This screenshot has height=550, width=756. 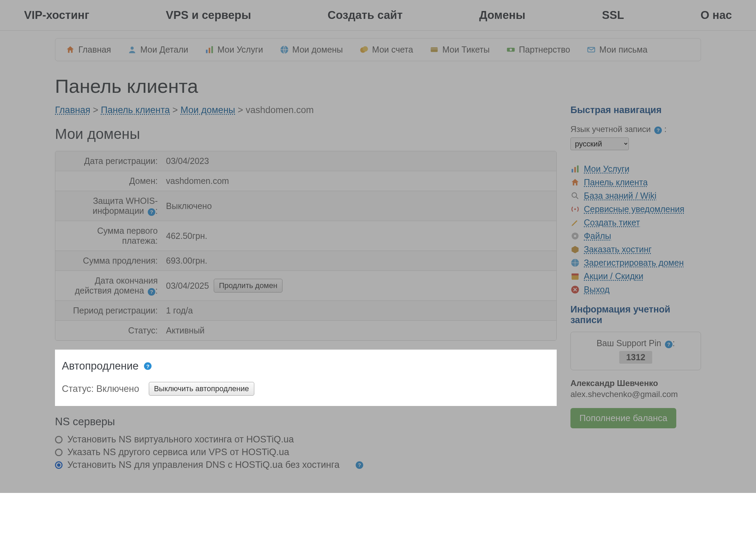 I want to click on table-row: Дата регистрации:03/04/2023, so click(x=306, y=161).